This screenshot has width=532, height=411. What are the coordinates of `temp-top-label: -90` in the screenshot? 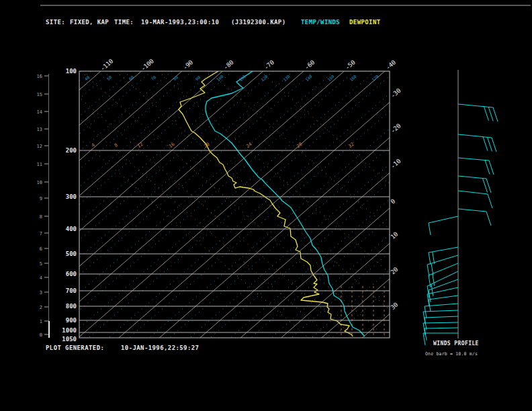 It's located at (188, 65).